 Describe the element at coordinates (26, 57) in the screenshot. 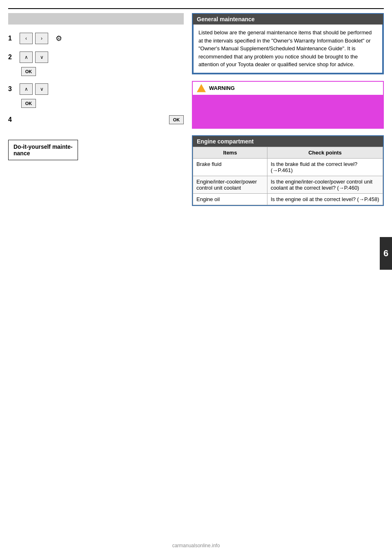

I see `step2-up-arrow: ∧` at that location.